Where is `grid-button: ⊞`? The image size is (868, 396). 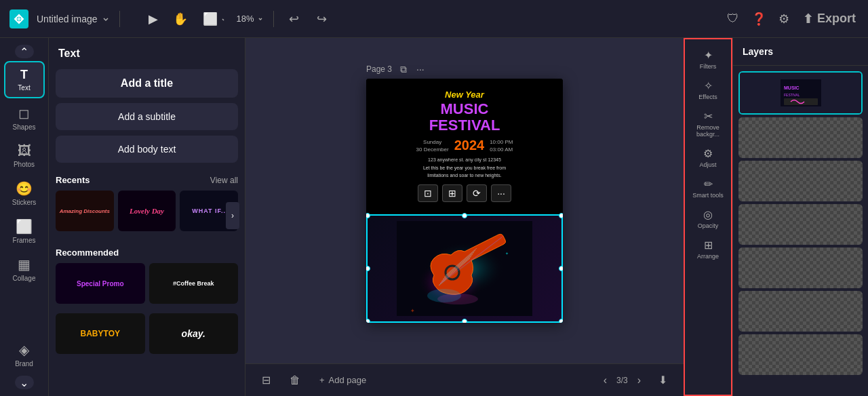 grid-button: ⊞ is located at coordinates (452, 193).